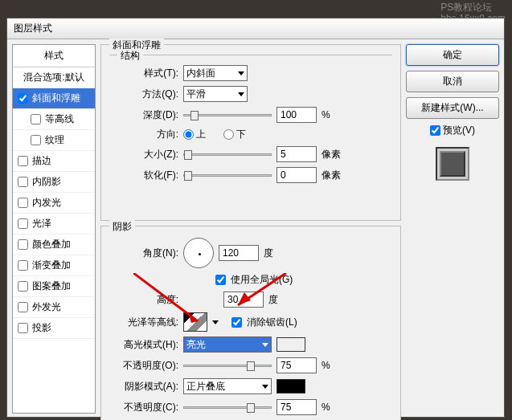 The image size is (512, 420). What do you see at coordinates (54, 141) in the screenshot?
I see `style-texture: 纹理` at bounding box center [54, 141].